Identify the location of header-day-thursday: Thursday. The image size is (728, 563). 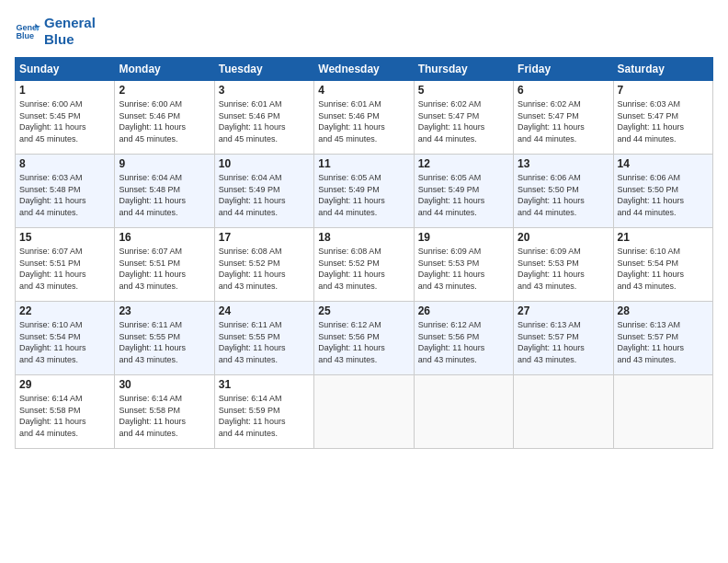
(463, 70).